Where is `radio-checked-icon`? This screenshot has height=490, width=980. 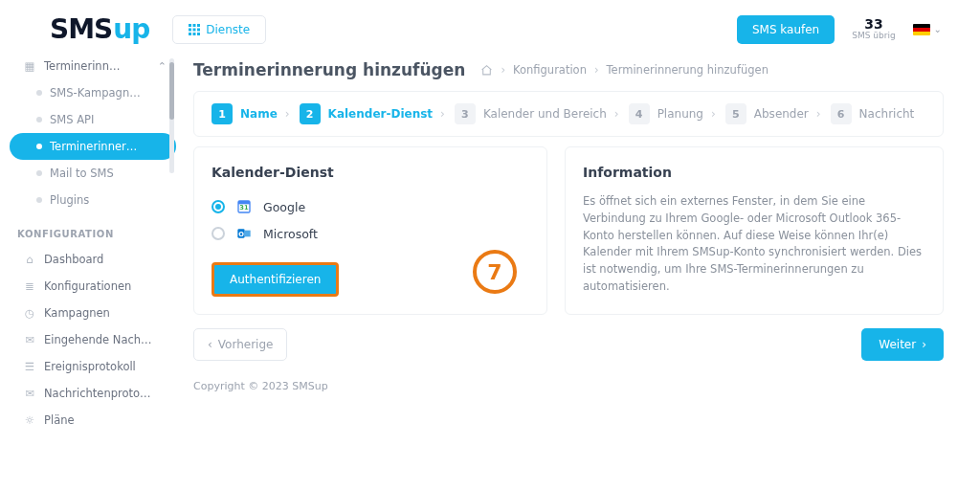 radio-checked-icon is located at coordinates (218, 207).